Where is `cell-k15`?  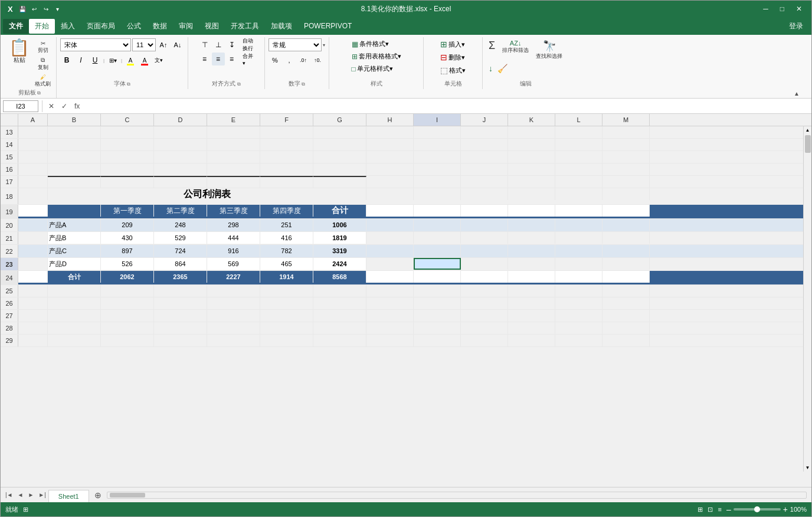 cell-k15 is located at coordinates (532, 157).